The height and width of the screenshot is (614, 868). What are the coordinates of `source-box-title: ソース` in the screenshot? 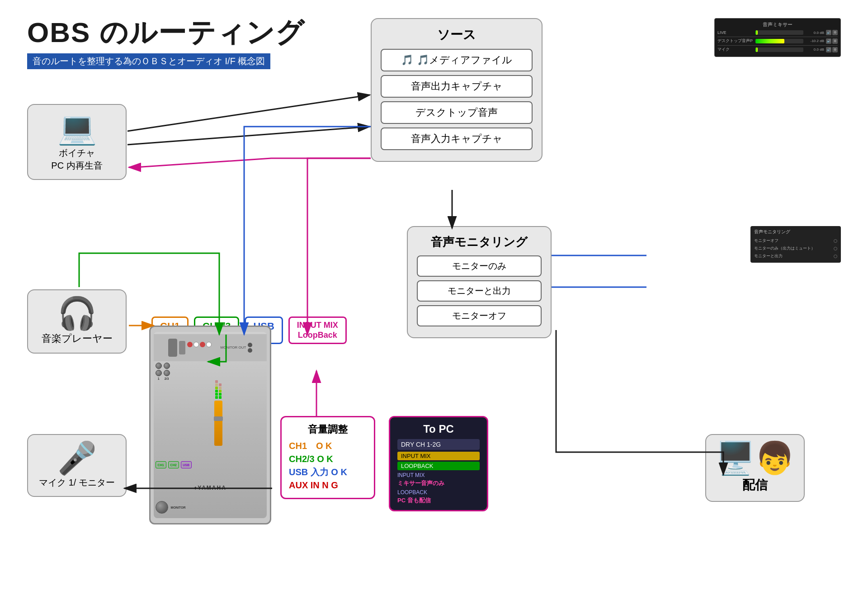 It's located at (457, 35).